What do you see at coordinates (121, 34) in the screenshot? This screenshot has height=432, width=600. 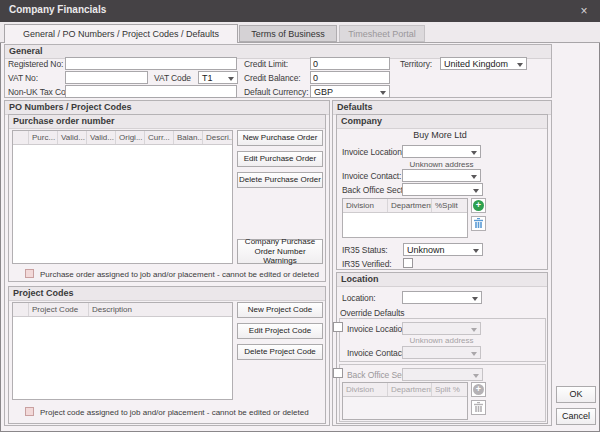 I see `tab-general-po-project-defaults: General / PO Numbers / Project Codes / D…` at bounding box center [121, 34].